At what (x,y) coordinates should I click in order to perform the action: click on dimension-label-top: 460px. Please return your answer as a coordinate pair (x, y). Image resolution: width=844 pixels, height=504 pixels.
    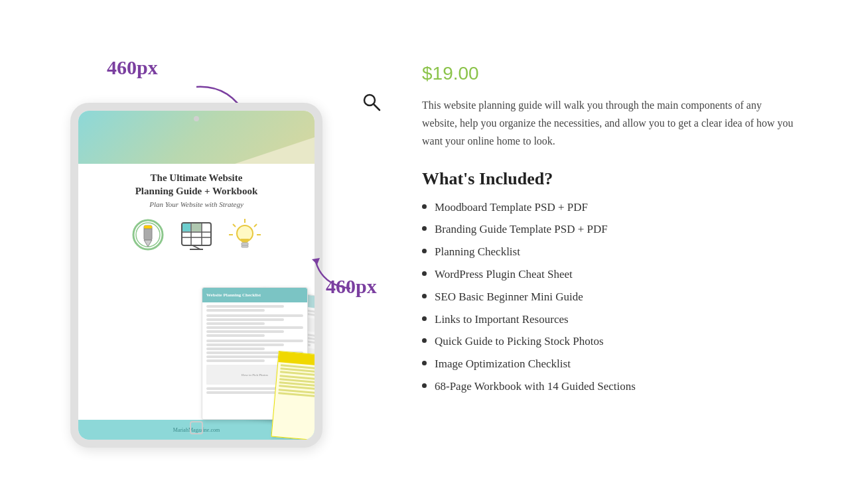
    Looking at the image, I should click on (133, 68).